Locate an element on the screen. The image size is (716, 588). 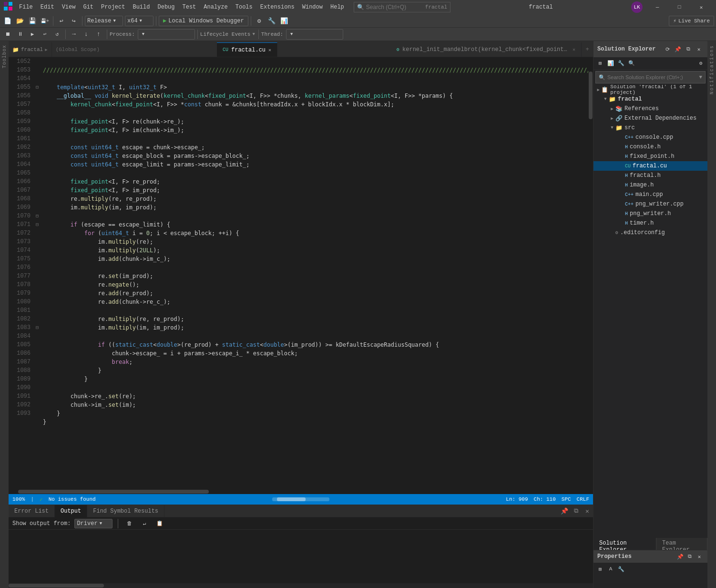
output-hscroll is located at coordinates (301, 586).